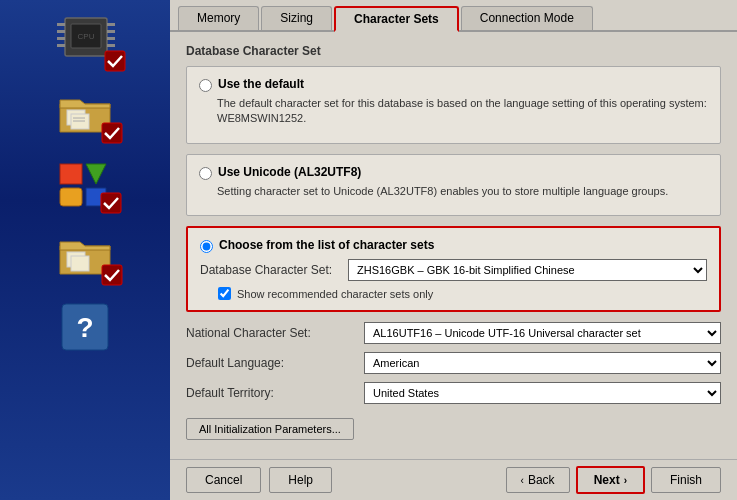  Describe the element at coordinates (206, 174) in the screenshot. I see `radio-unicode` at that location.